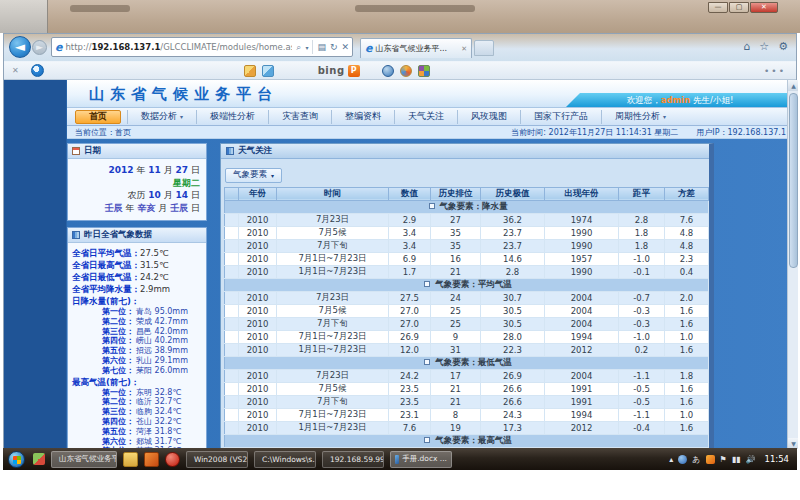 The width and height of the screenshot is (800, 500). What do you see at coordinates (671, 460) in the screenshot?
I see `hidden-icons-arrow: ▴` at bounding box center [671, 460].